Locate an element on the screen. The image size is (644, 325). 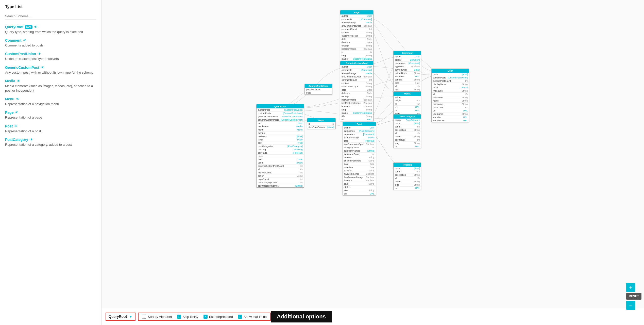
type-name-link: PostCategory is located at coordinates (17, 140).